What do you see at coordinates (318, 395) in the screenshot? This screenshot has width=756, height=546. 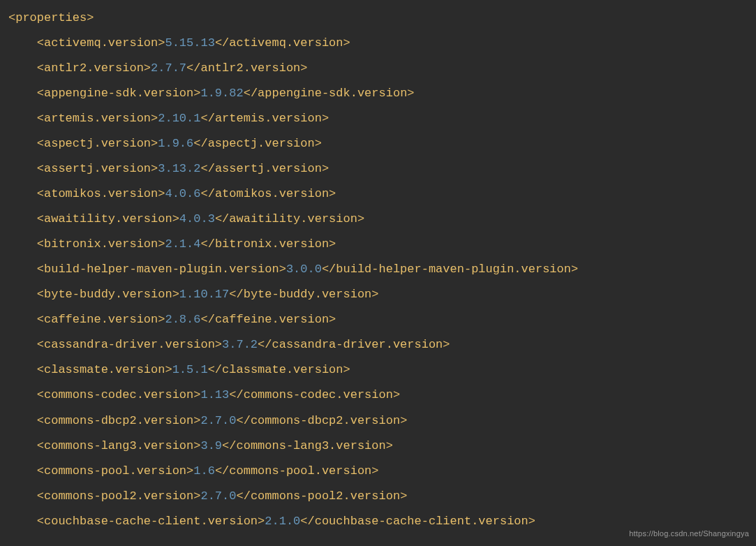 I see `xml-close-tagname: commons-codec.version` at bounding box center [318, 395].